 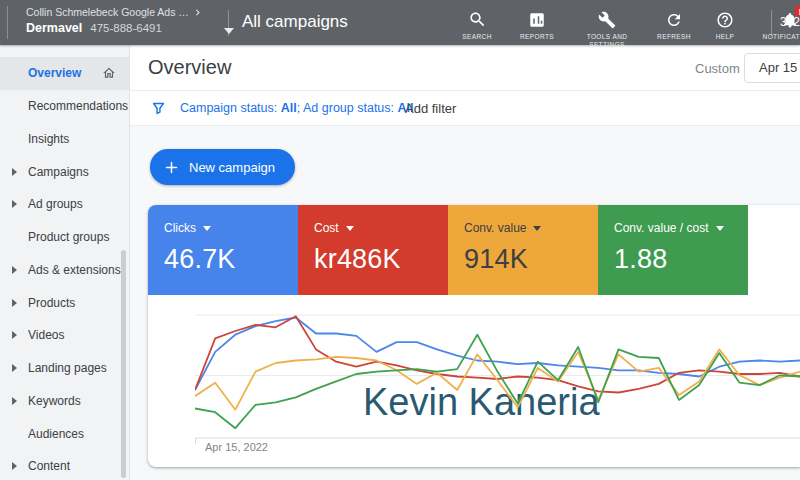 What do you see at coordinates (64, 238) in the screenshot?
I see `sidebar-item-product-groups: Product groups` at bounding box center [64, 238].